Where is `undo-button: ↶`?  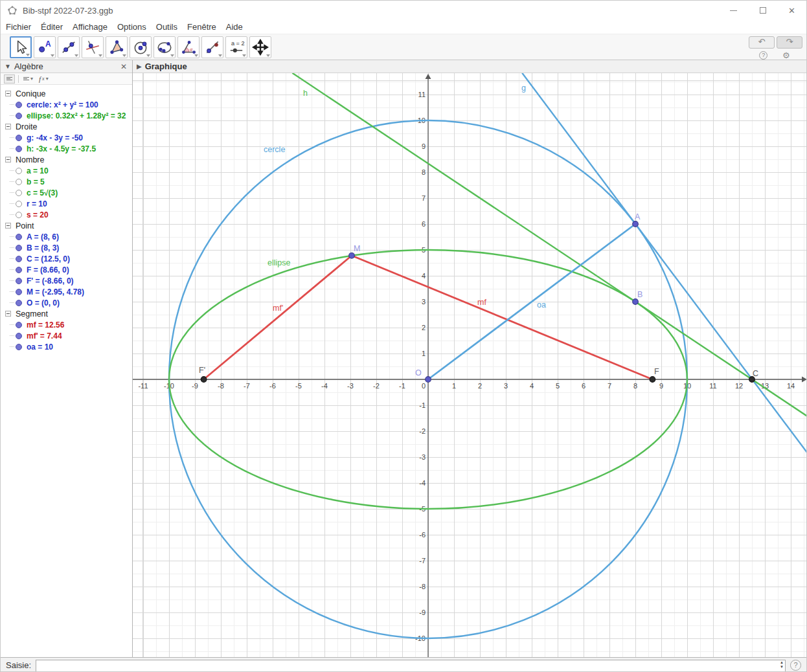 undo-button: ↶ is located at coordinates (762, 43).